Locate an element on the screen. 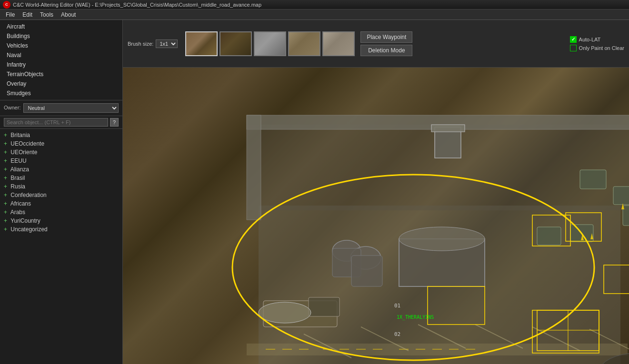 The image size is (629, 364). category-infantry: Infantry is located at coordinates (61, 65).